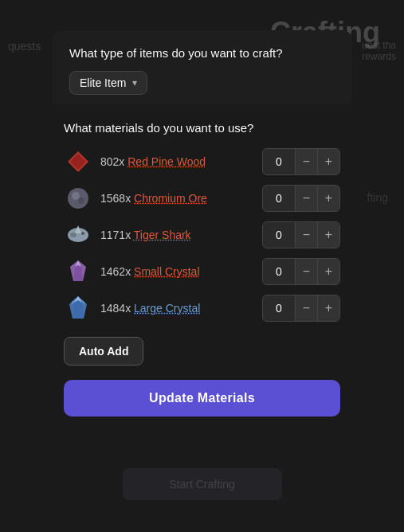  I want to click on material-info: 1484x Large Crystal, so click(177, 308).